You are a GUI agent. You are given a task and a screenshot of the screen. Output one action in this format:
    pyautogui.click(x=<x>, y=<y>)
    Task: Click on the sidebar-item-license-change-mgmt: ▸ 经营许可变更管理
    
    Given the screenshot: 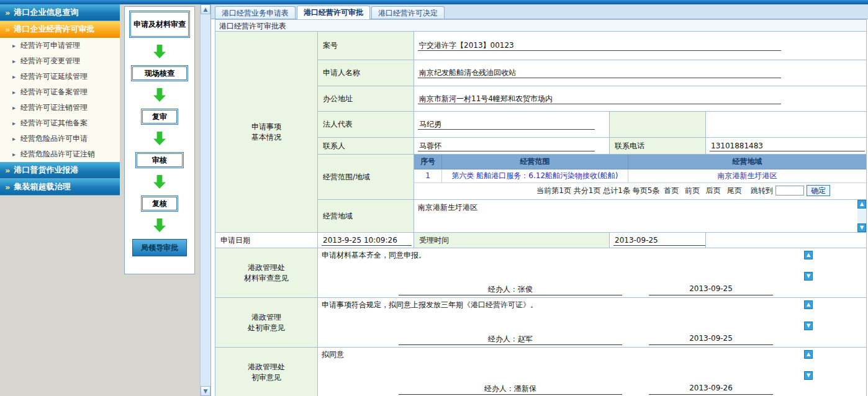 What is the action you would take?
    pyautogui.click(x=60, y=61)
    